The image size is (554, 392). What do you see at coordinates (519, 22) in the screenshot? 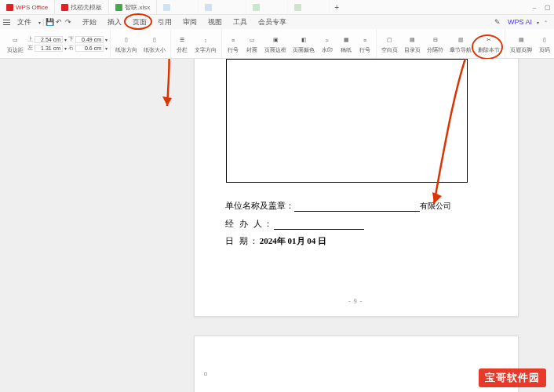
I see `wps-ai: WPS AI` at bounding box center [519, 22].